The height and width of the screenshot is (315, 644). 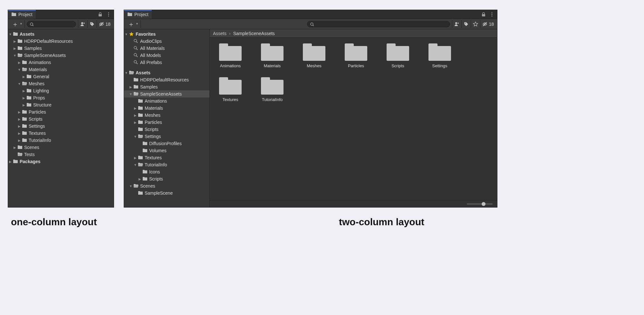 What do you see at coordinates (61, 126) in the screenshot?
I see `tree-row: ▶Settings` at bounding box center [61, 126].